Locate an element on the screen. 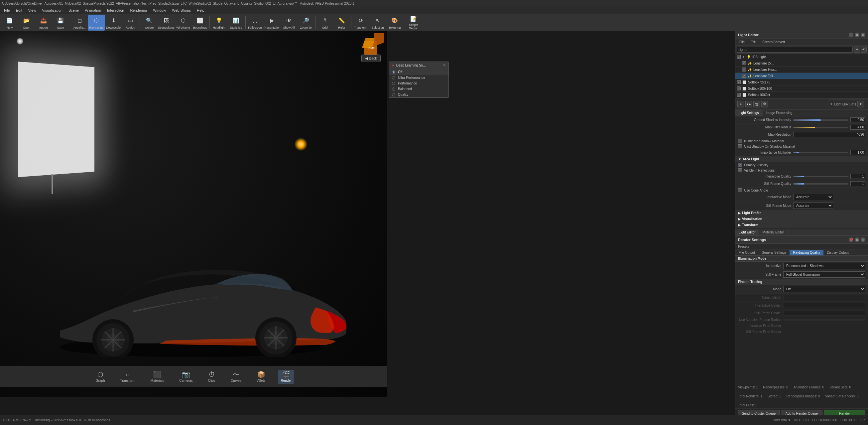 This screenshot has height=425, width=868. light-profile-section: ▶ Light Profile is located at coordinates (802, 213).